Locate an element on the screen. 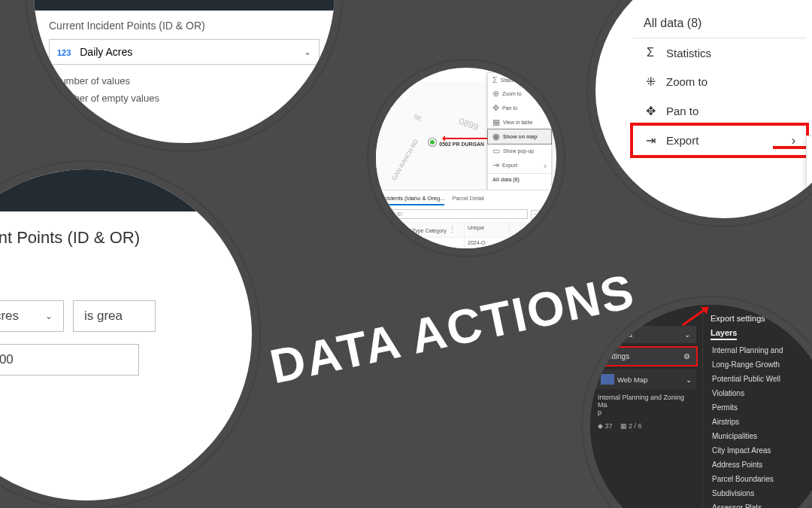 This screenshot has width=812, height=508. incident-point: 0502 PR DURGAN is located at coordinates (456, 143).